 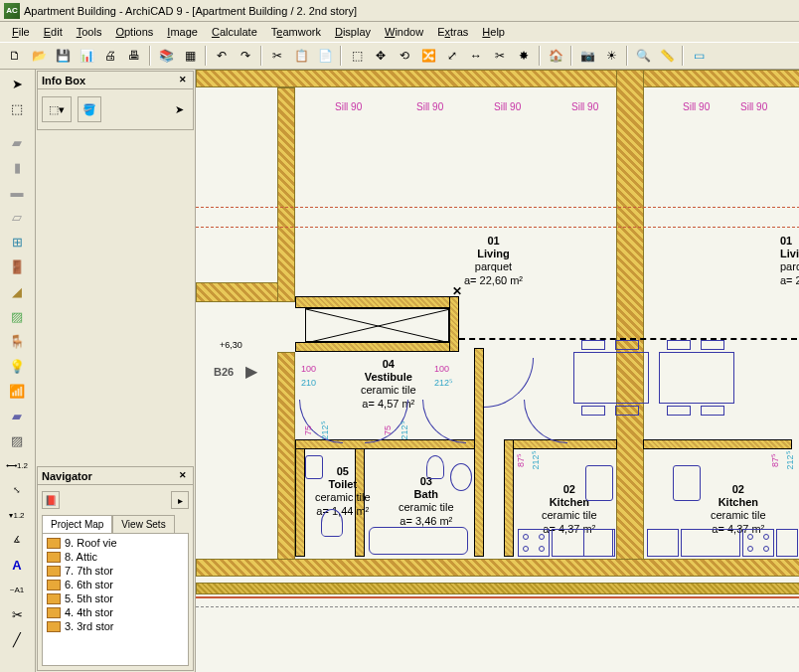 I want to click on tool-mirror-icon: 🔀, so click(x=428, y=56).